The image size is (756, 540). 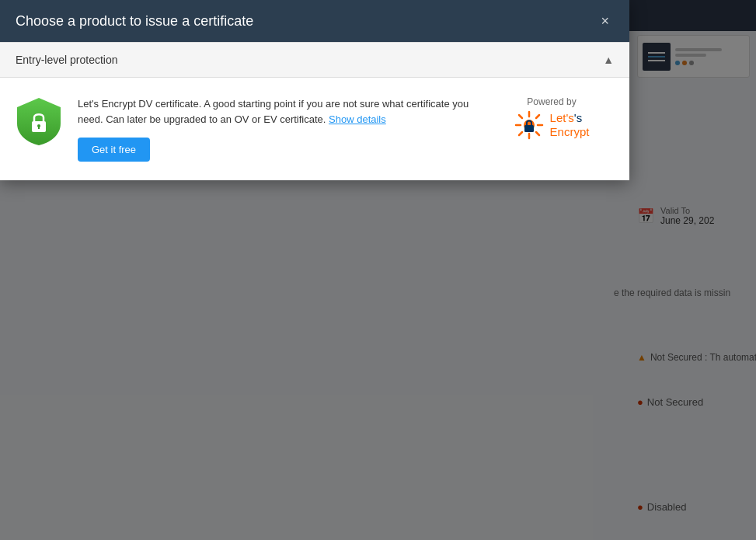 What do you see at coordinates (315, 21) in the screenshot?
I see `modal-header: Choose a product to issue a certificate …` at bounding box center [315, 21].